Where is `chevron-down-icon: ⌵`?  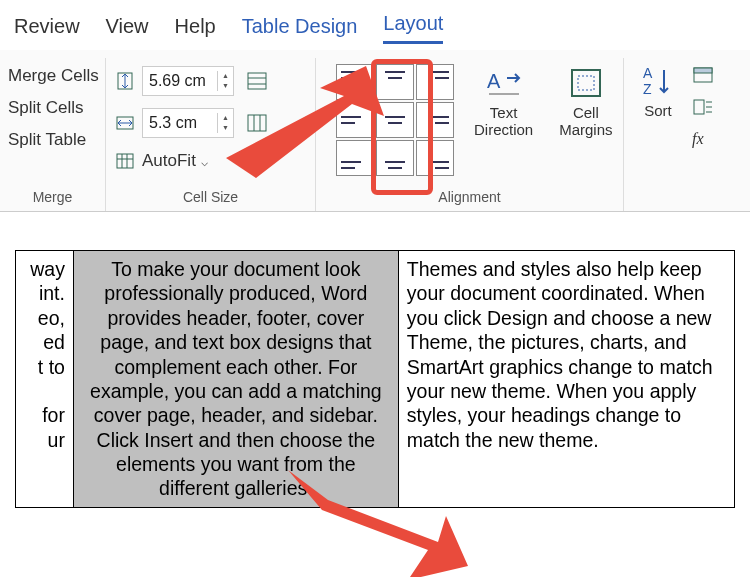 chevron-down-icon: ⌵ is located at coordinates (204, 162).